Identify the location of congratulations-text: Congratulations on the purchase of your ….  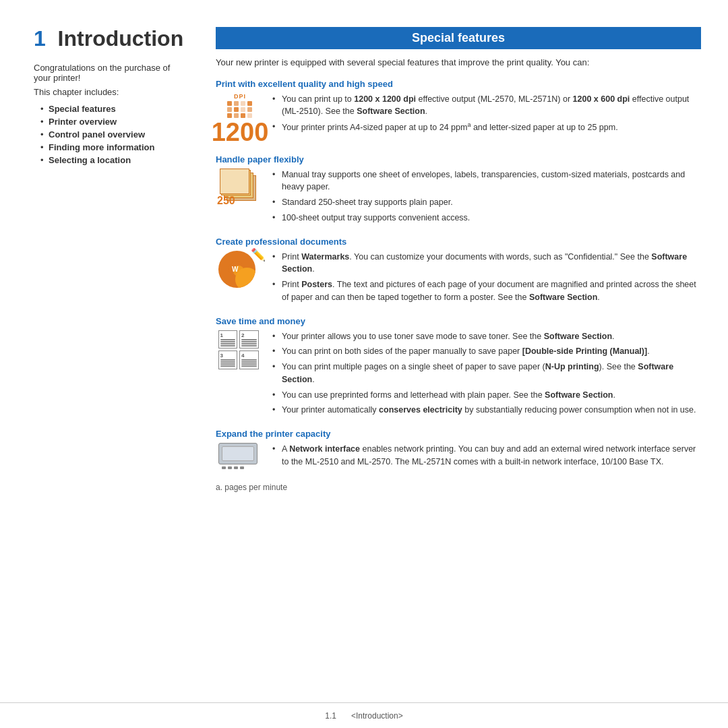
(111, 73).